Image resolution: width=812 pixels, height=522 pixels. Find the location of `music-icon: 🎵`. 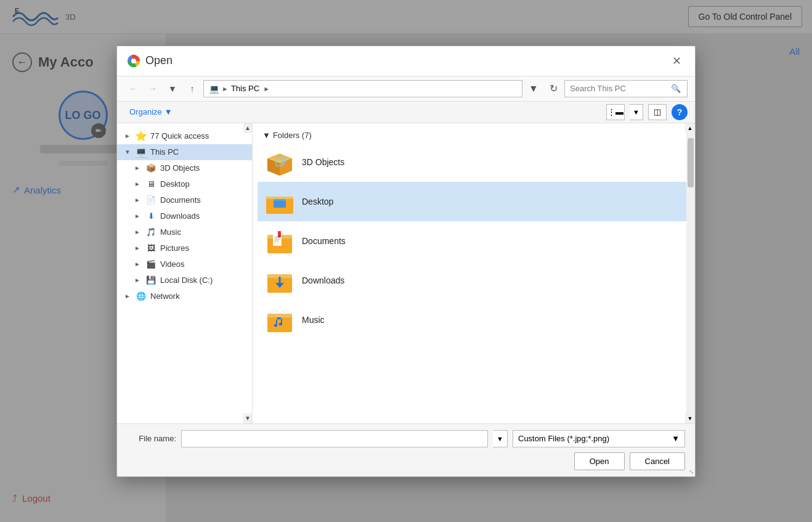

music-icon: 🎵 is located at coordinates (151, 232).